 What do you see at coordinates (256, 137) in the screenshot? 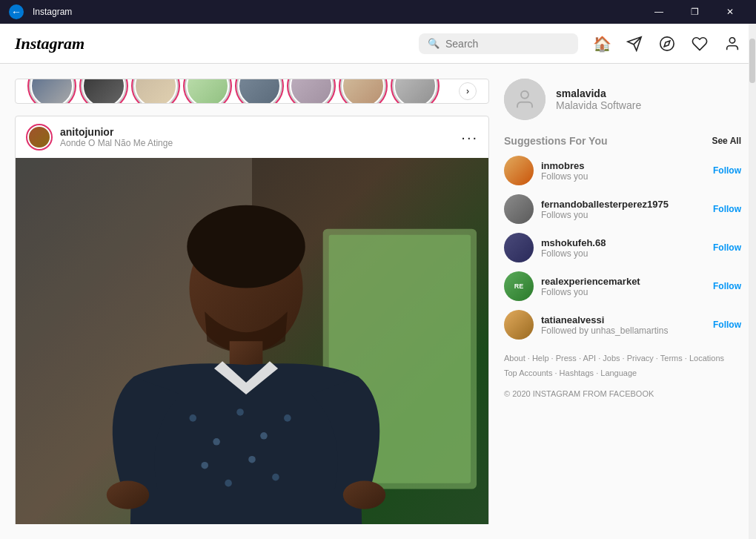
I see `post-user-info: anitojunior Aonde O Mal Não Me Atinge` at bounding box center [256, 137].